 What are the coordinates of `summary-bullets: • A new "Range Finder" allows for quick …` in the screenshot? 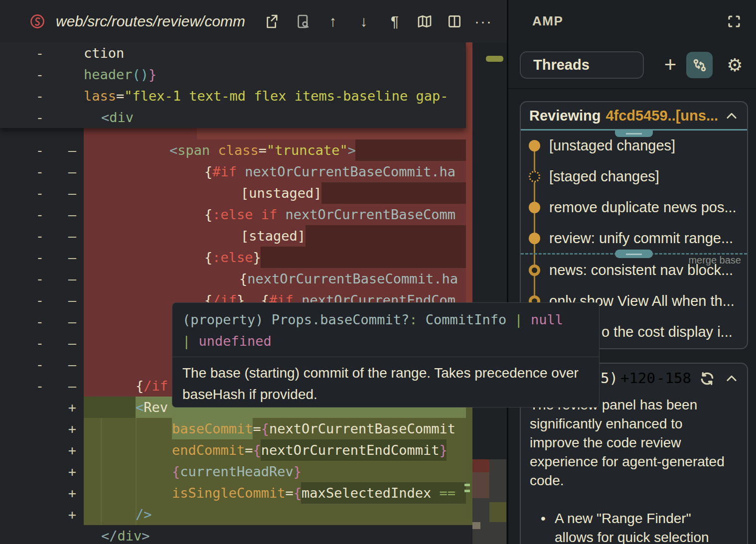 It's located at (633, 527).